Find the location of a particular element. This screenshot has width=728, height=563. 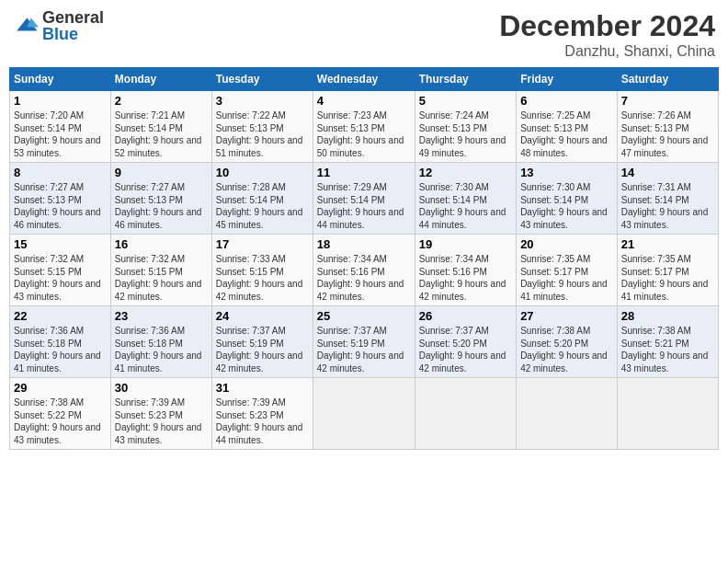

day-number: 5 is located at coordinates (465, 101).